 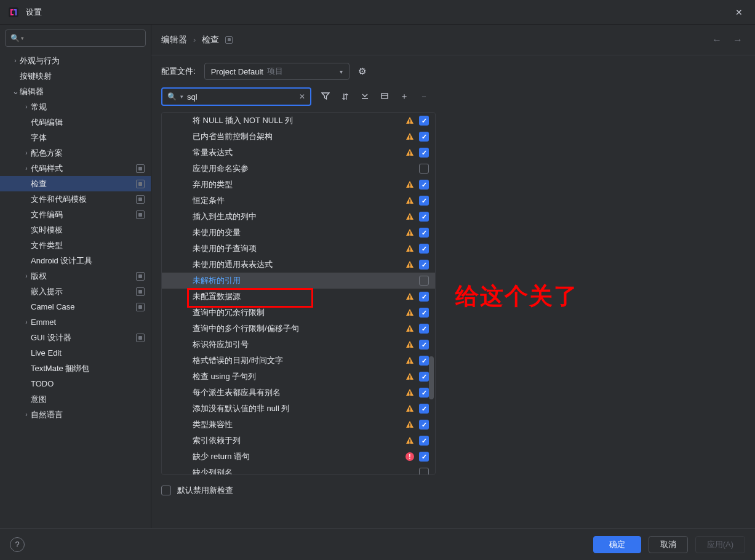 I want to click on inspection-row: 常量表达式, so click(x=298, y=153).